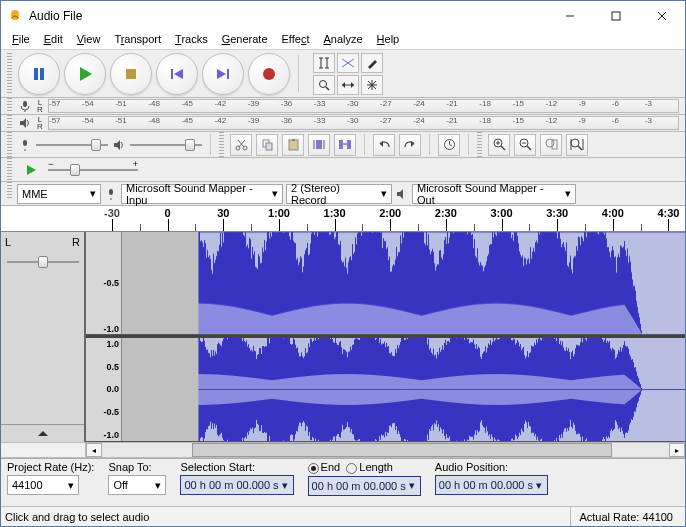  What do you see at coordinates (494, 194) in the screenshot?
I see `playback-device-combo: Microsoft Sound Mapper - Out▾` at bounding box center [494, 194].